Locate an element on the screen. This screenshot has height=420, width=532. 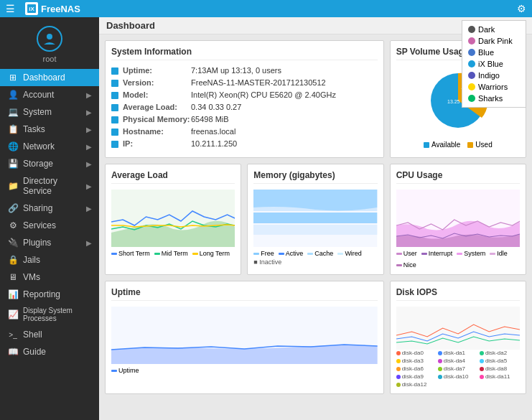
interrupt-dot is located at coordinates (424, 254).